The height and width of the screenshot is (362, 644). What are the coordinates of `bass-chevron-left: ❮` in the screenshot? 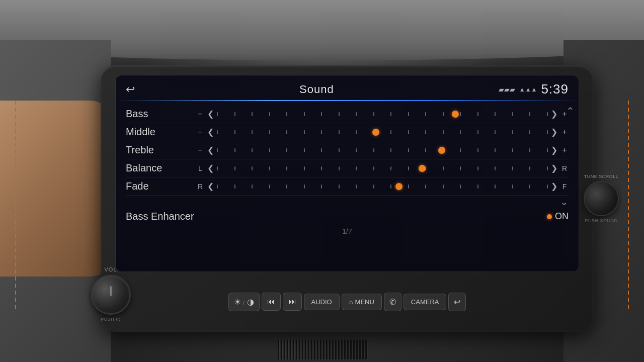 It's located at (210, 114).